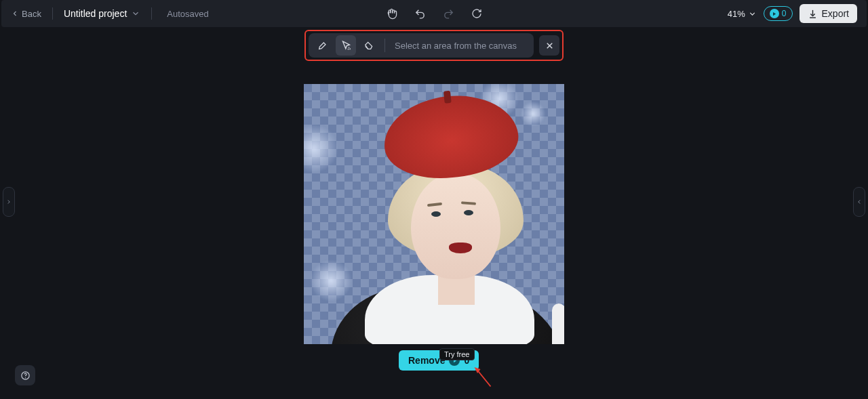  Describe the element at coordinates (835, 14) in the screenshot. I see `export-label: Export` at that location.